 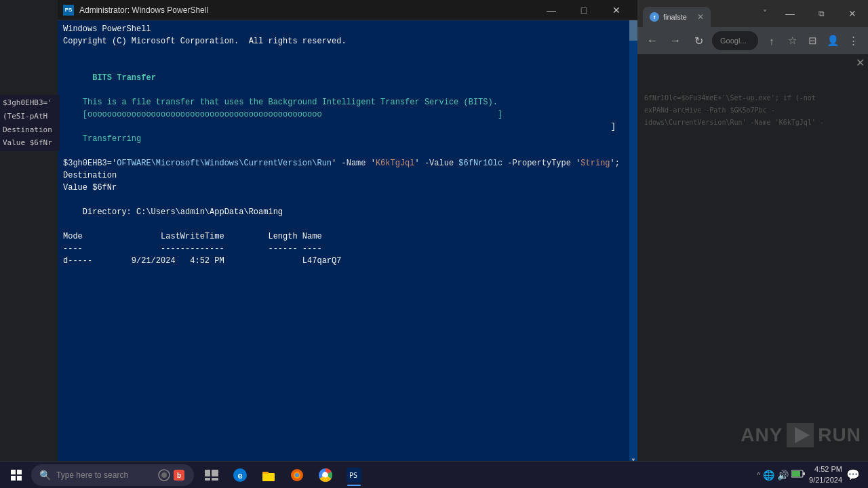 I want to click on browser-restore-button: ⧉, so click(x=821, y=14).